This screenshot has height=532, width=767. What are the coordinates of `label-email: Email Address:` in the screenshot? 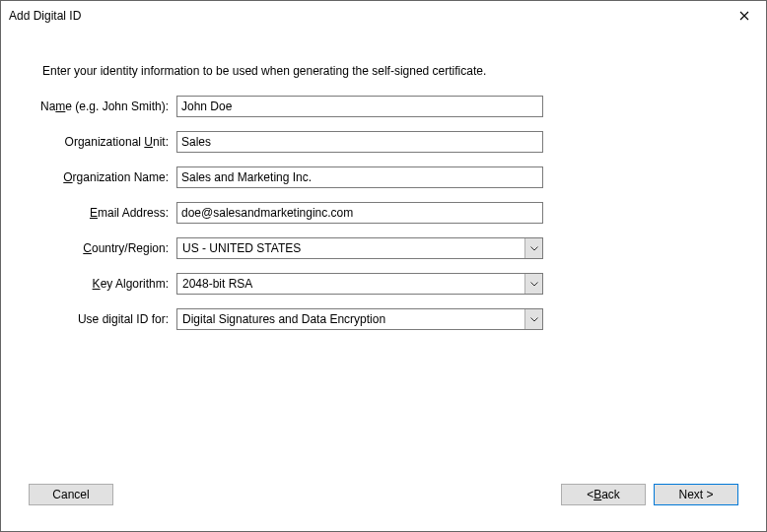 It's located at (108, 213).